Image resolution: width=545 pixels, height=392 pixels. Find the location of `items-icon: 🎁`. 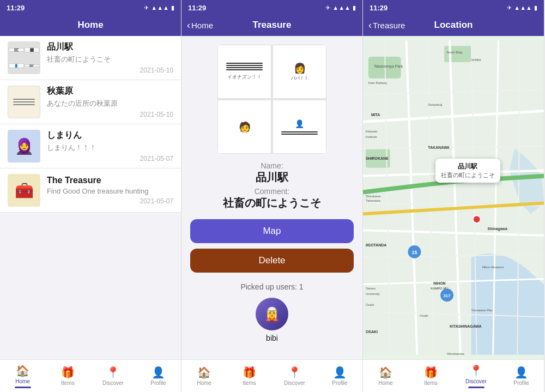

items-icon: 🎁 is located at coordinates (68, 372).